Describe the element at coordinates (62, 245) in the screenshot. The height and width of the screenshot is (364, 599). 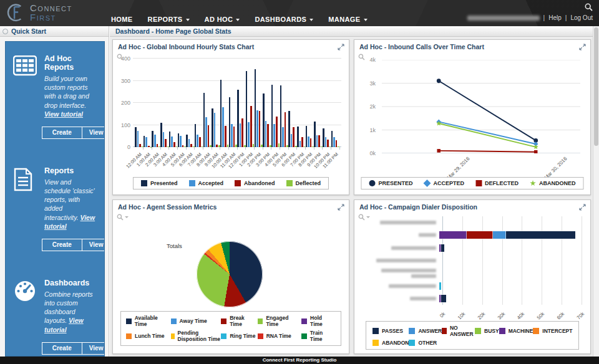
I see `create-report-button: Create` at that location.